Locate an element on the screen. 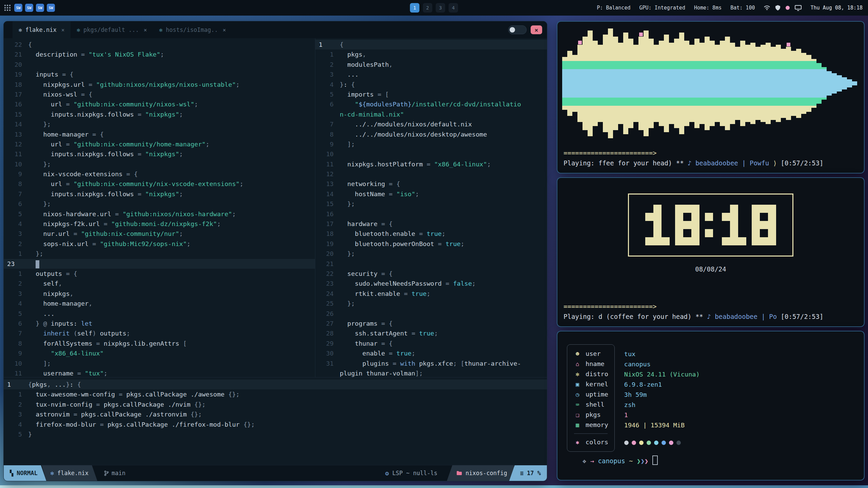 Image resolution: width=868 pixels, height=488 pixels. window-close-button: × is located at coordinates (536, 30).